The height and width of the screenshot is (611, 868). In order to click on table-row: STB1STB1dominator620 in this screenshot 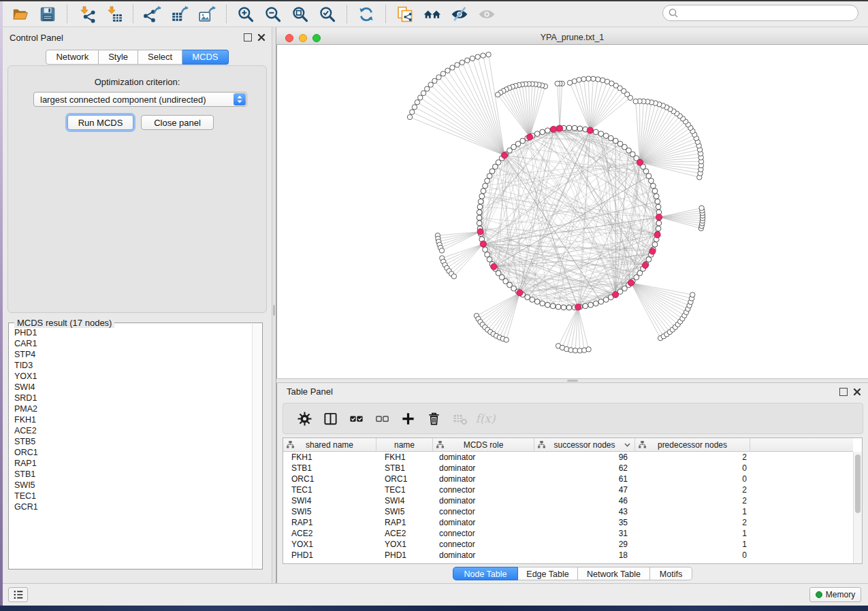, I will do `click(568, 468)`.